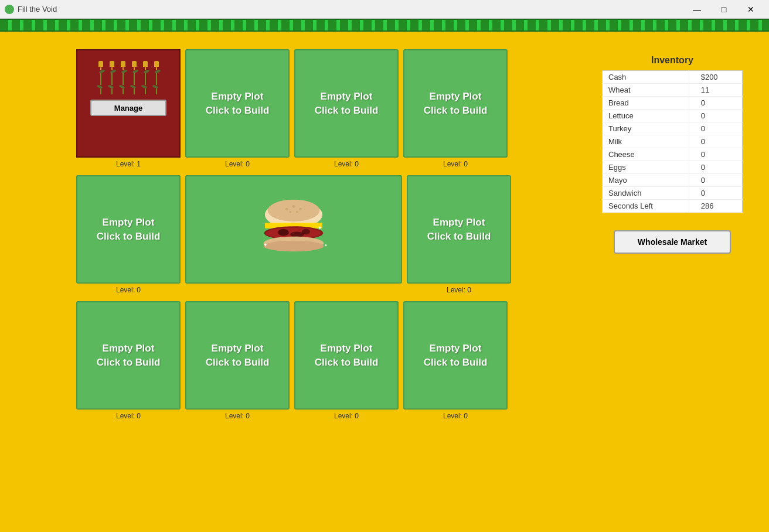 This screenshot has width=769, height=532. What do you see at coordinates (646, 142) in the screenshot?
I see `inventory-item-name: Milk` at bounding box center [646, 142].